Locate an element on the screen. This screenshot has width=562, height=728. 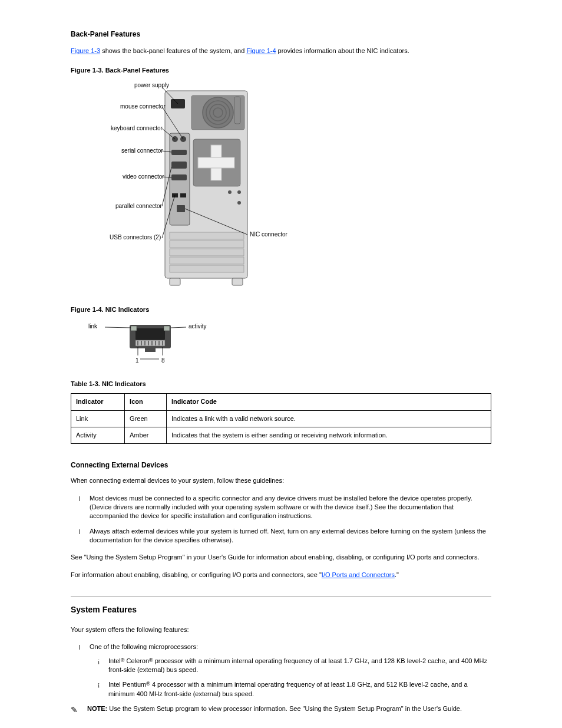
connecting-devices-intro: When connecting external devices to your… is located at coordinates (281, 481).